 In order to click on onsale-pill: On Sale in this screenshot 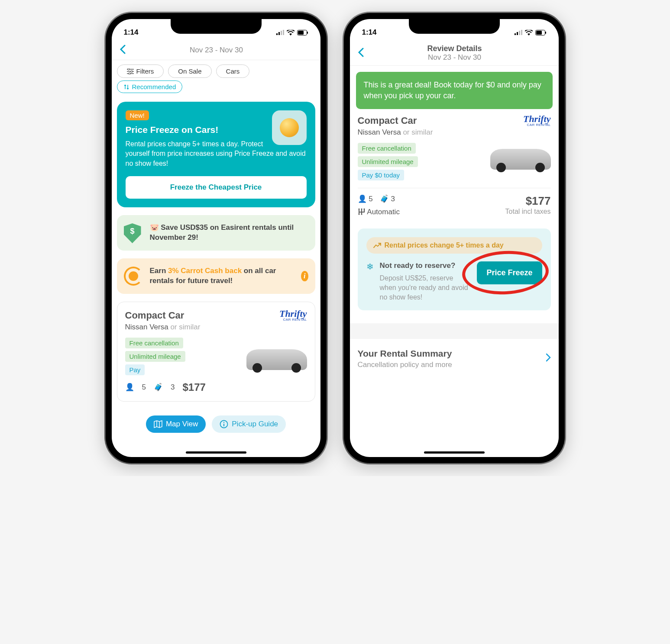, I will do `click(190, 71)`.